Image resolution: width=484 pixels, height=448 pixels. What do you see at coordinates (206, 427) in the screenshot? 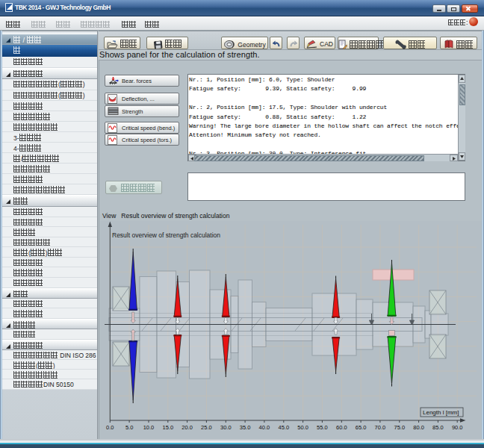
I see `svg-text: 25.0` at bounding box center [206, 427].